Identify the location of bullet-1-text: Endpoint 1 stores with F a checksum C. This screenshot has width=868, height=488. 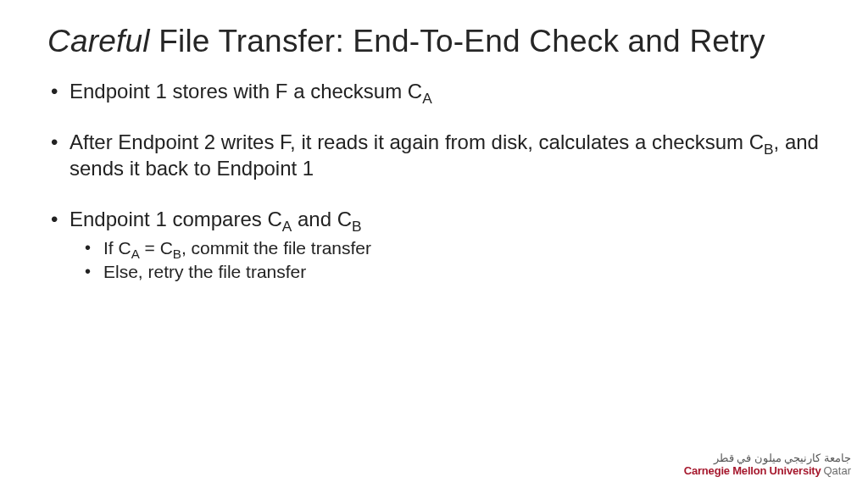
(246, 92).